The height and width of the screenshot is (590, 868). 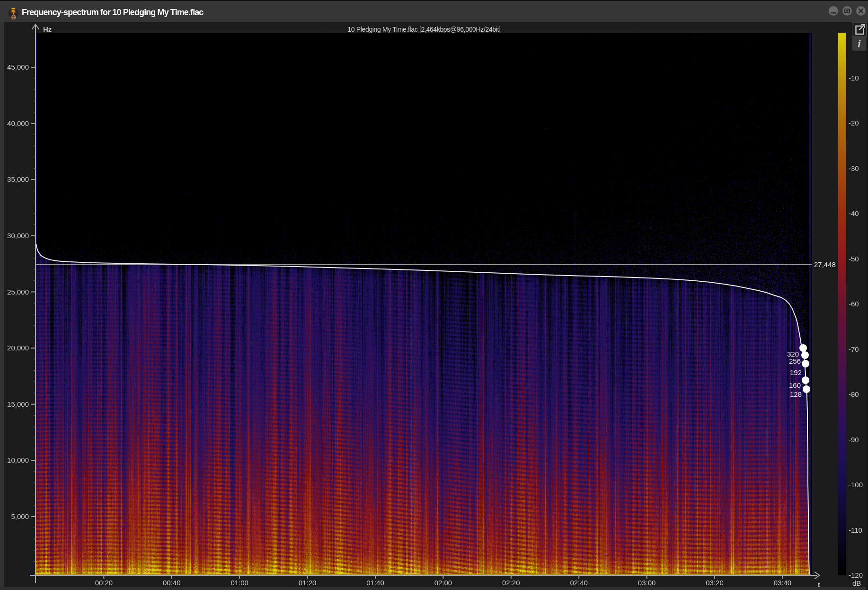 I want to click on svg-text:10 Pledging My Time.flac [2,46: 10 Pledging My Time.flac [2,464kbps@96,0…, so click(x=424, y=29).